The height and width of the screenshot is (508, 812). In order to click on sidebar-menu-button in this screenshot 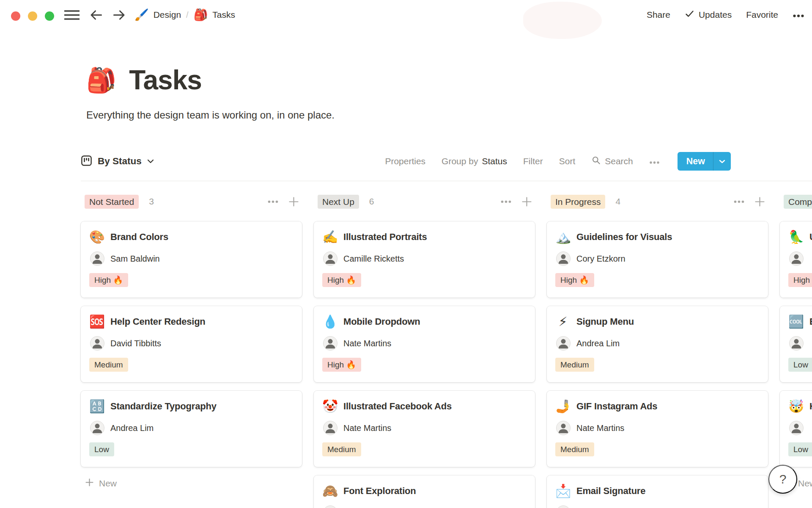, I will do `click(72, 16)`.